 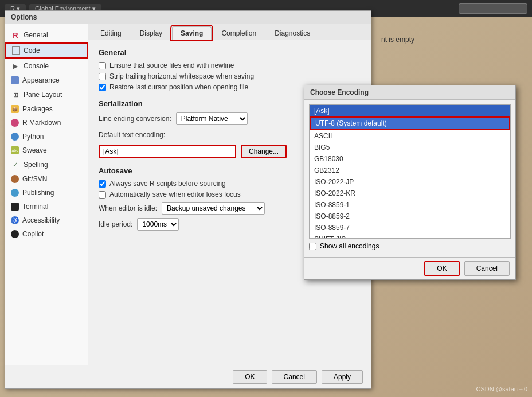 What do you see at coordinates (46, 193) in the screenshot?
I see `sidebar-item-publishing: Publishing` at bounding box center [46, 193].